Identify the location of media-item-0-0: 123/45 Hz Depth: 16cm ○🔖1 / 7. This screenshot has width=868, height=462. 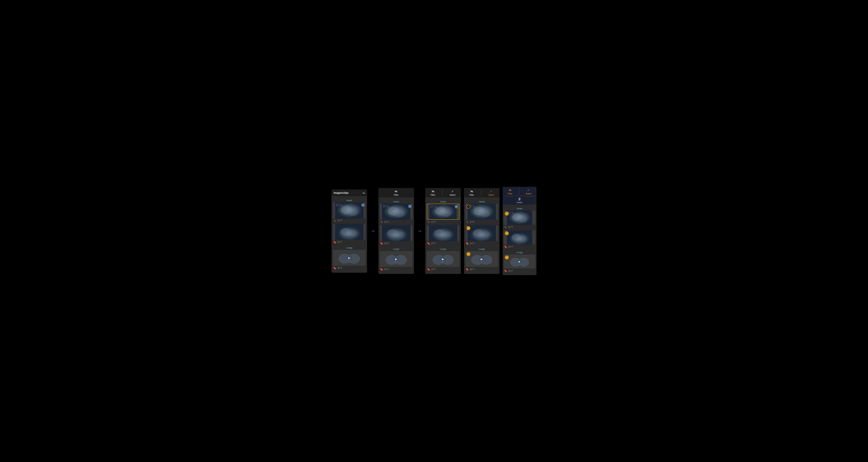
(482, 214).